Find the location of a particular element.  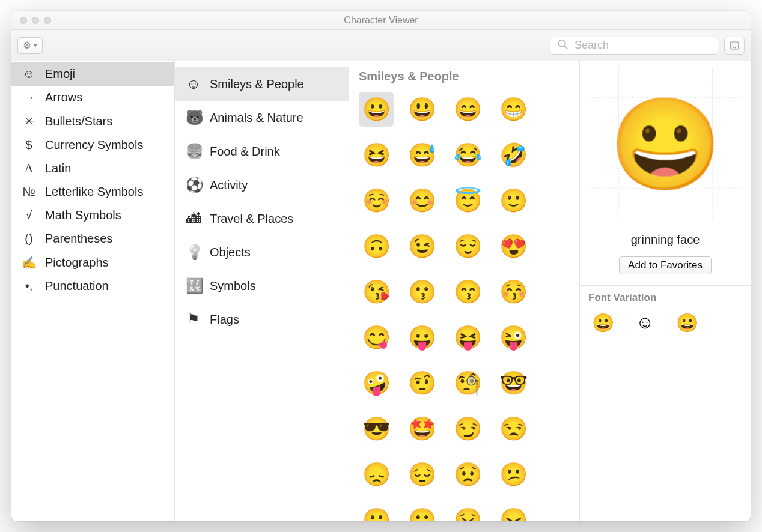

category-label: Latin is located at coordinates (58, 168).